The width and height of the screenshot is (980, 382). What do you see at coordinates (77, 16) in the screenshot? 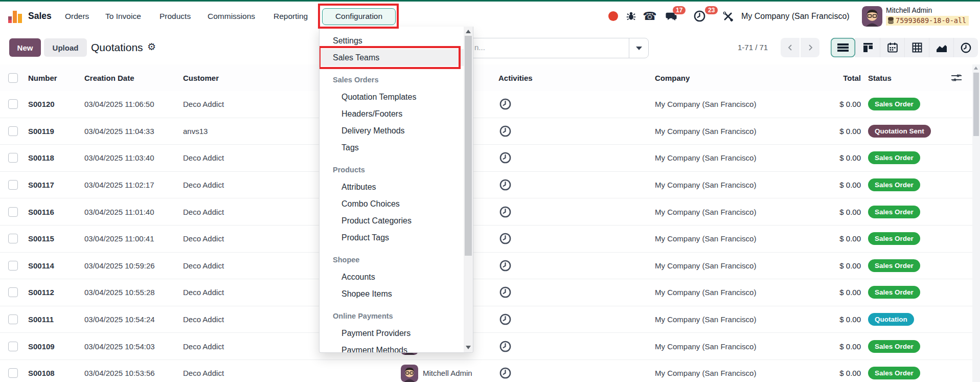
I see `nav-menu-orders: Orders` at bounding box center [77, 16].